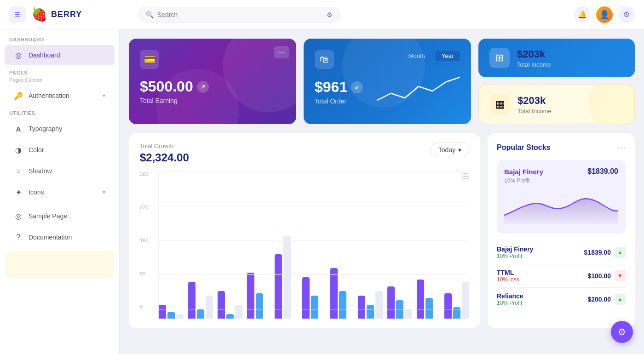 The width and height of the screenshot is (644, 354). Describe the element at coordinates (561, 148) in the screenshot. I see `stocks-header: Popular Stocks ⋯` at that location.